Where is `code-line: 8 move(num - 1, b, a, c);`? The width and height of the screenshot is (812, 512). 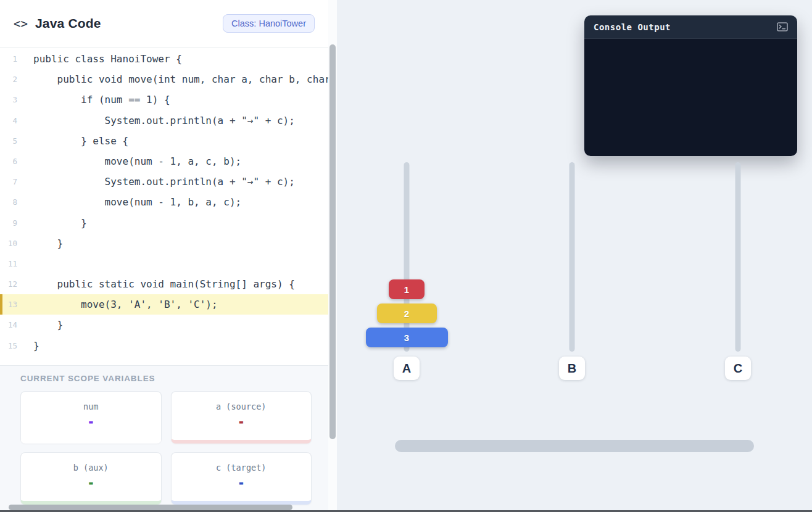 code-line: 8 move(num - 1, b, a, c); is located at coordinates (164, 202).